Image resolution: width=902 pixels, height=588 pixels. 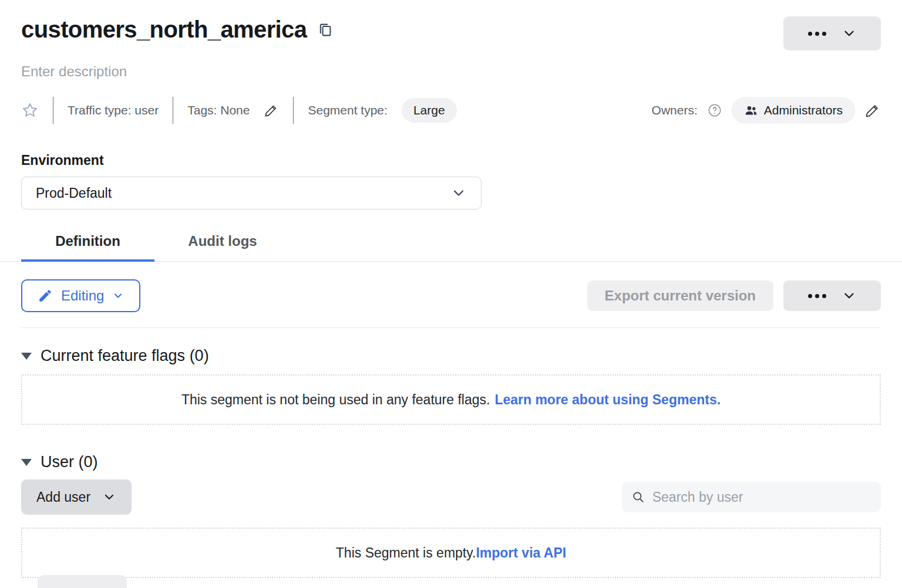 I want to click on feature-flags-empty-text: This segment is not being used in any fe…, so click(x=336, y=400).